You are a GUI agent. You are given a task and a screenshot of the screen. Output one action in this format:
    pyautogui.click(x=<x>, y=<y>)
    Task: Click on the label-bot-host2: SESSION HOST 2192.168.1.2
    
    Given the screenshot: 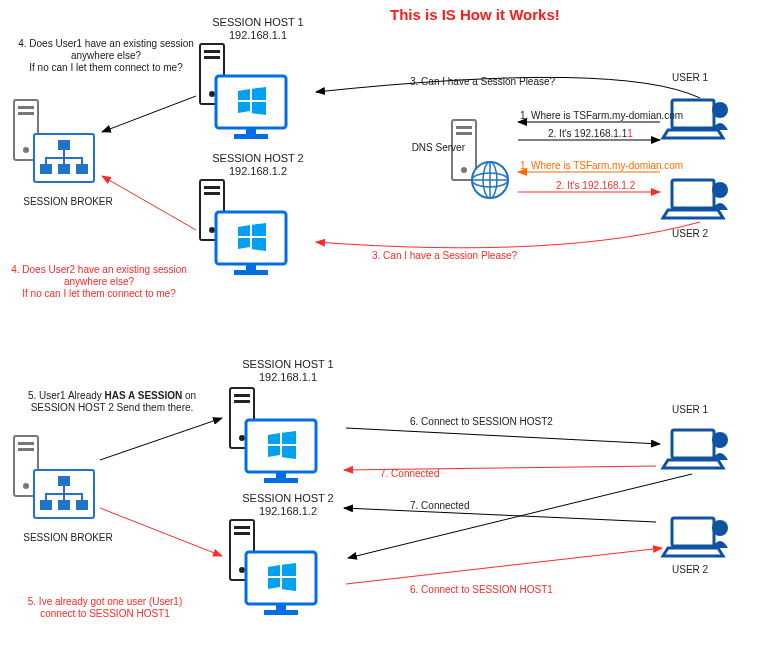 What is the action you would take?
    pyautogui.click(x=288, y=505)
    